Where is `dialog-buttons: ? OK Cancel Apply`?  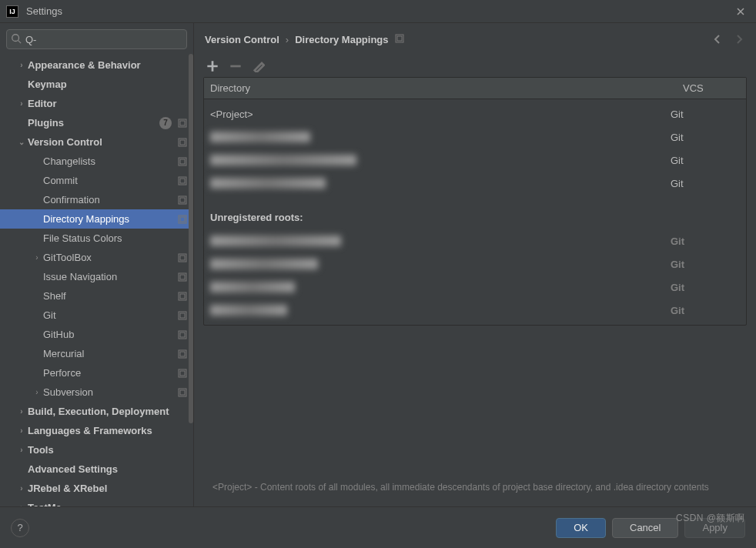 dialog-buttons: ? OK Cancel Apply is located at coordinates (378, 527).